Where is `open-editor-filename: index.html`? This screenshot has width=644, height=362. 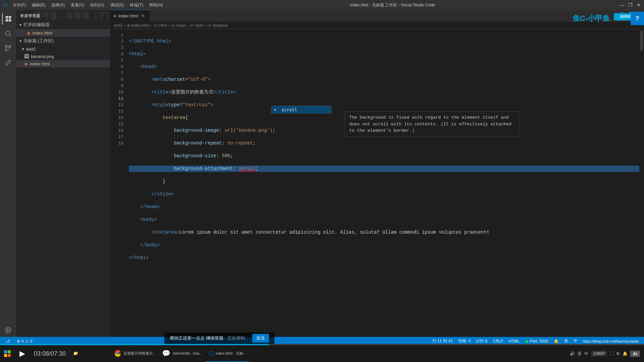
open-editor-filename: index.html is located at coordinates (42, 33).